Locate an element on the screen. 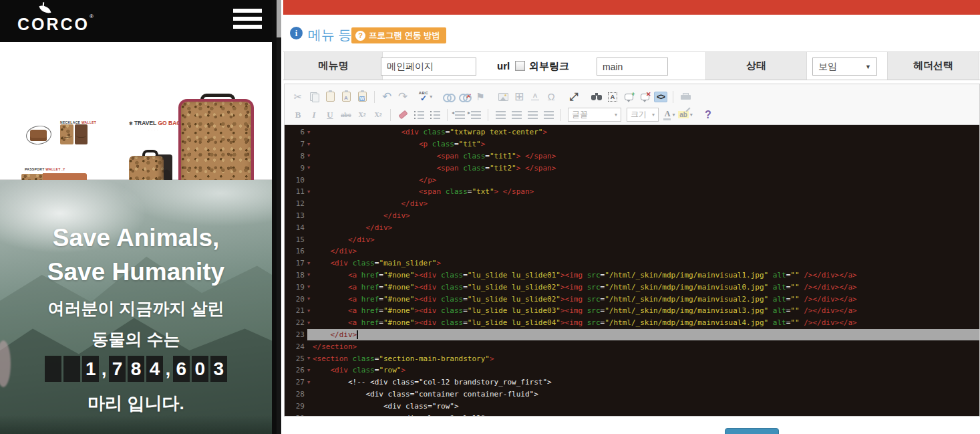  external-link-label: 외부링크 is located at coordinates (549, 67).